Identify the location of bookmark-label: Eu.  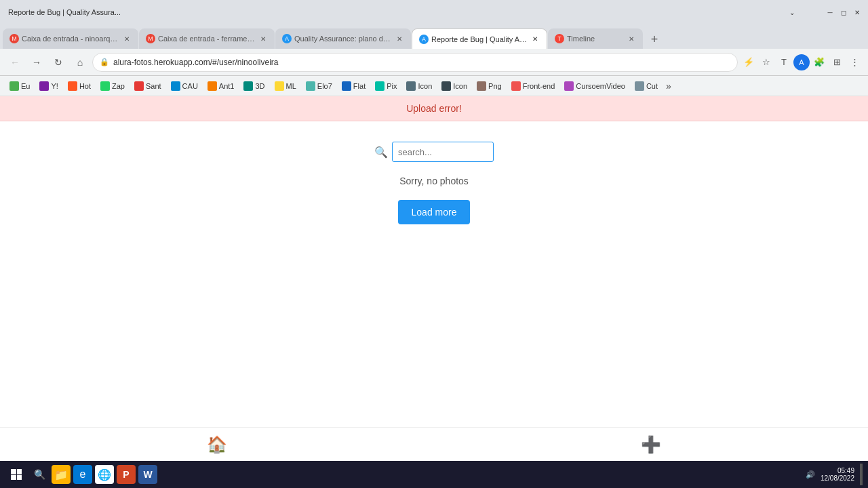
(26, 86).